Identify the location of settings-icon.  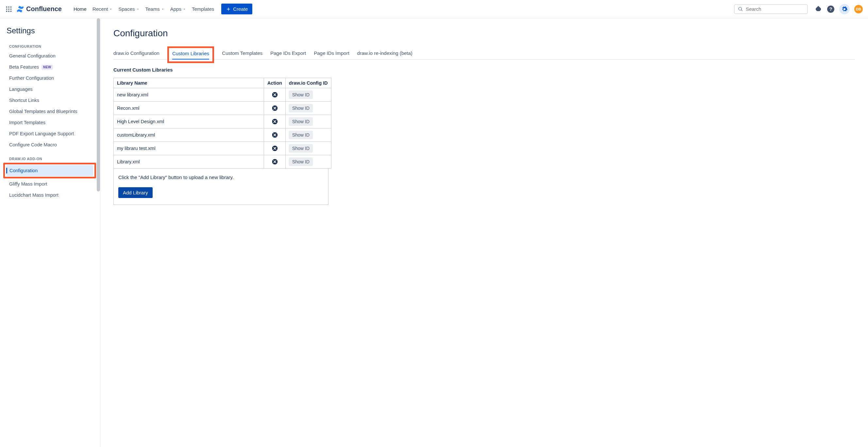
(844, 9).